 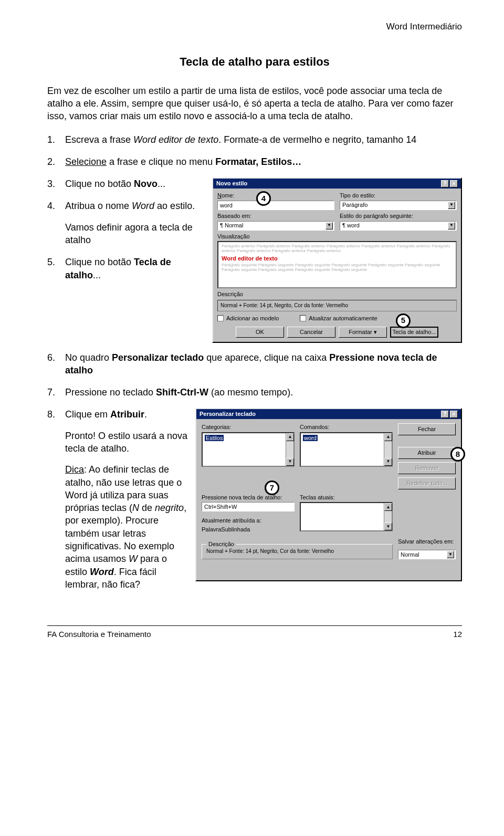 I want to click on step-text: Pressione no teclado Shift-Ctrl-W (ao me…, so click(x=264, y=392).